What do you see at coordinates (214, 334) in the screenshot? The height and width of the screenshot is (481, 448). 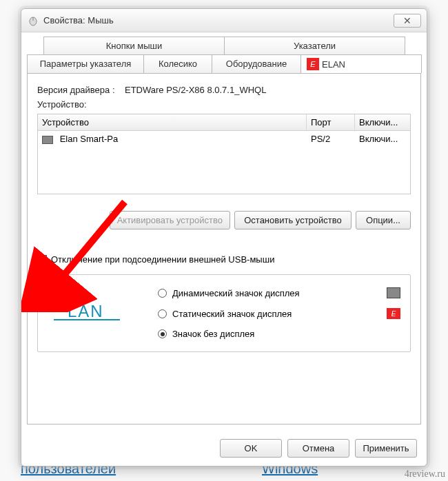 I see `radio-none-label: Значок без дисплея` at bounding box center [214, 334].